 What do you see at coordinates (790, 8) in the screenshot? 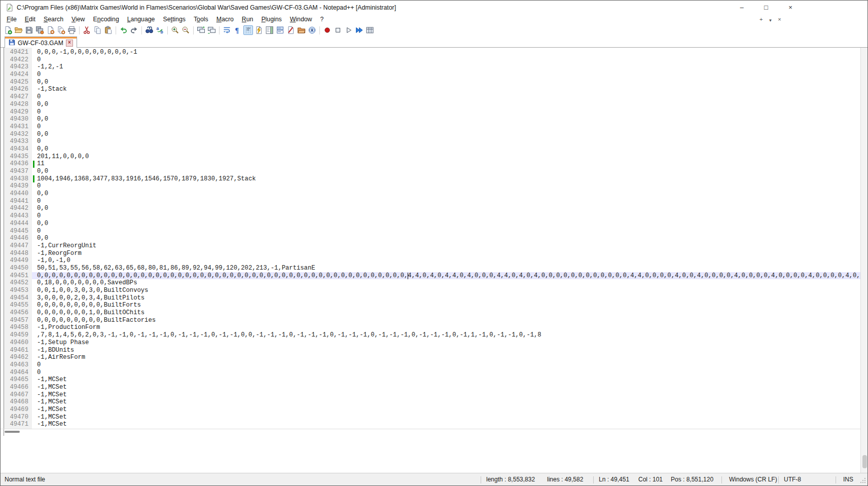
I see `close-window-button: ×` at bounding box center [790, 8].